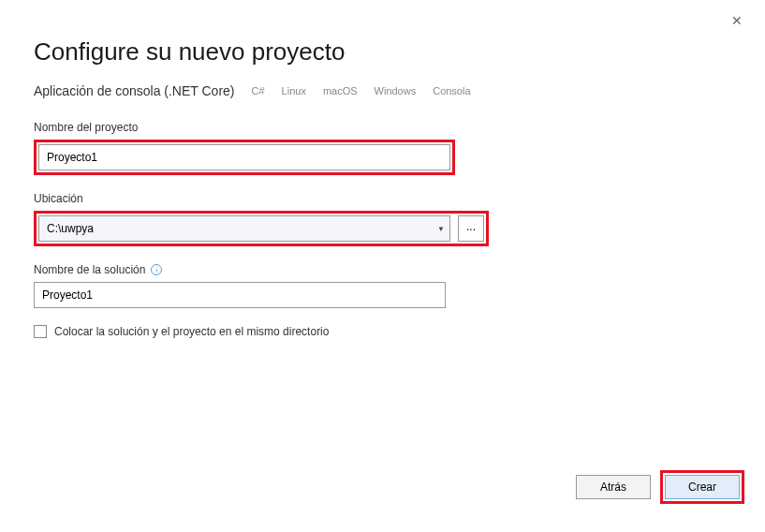  I want to click on project-name-group: Nombre del proyecto, so click(382, 148).